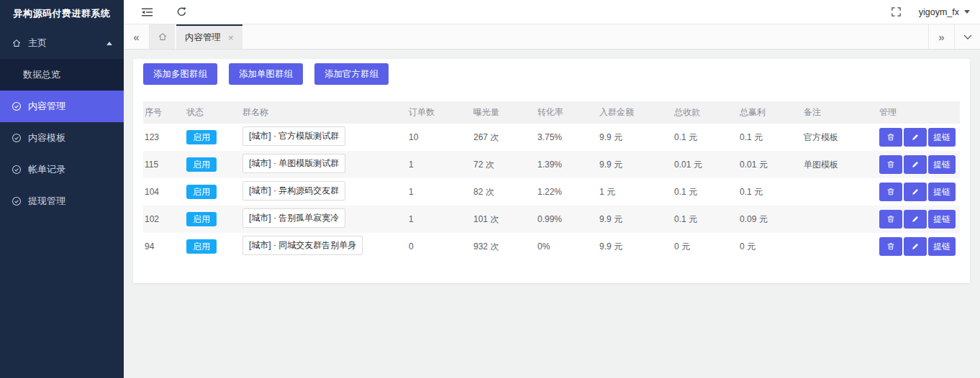 Image resolution: width=980 pixels, height=378 pixels. What do you see at coordinates (770, 138) in the screenshot?
I see `cell-profit: 0.1 元` at bounding box center [770, 138].